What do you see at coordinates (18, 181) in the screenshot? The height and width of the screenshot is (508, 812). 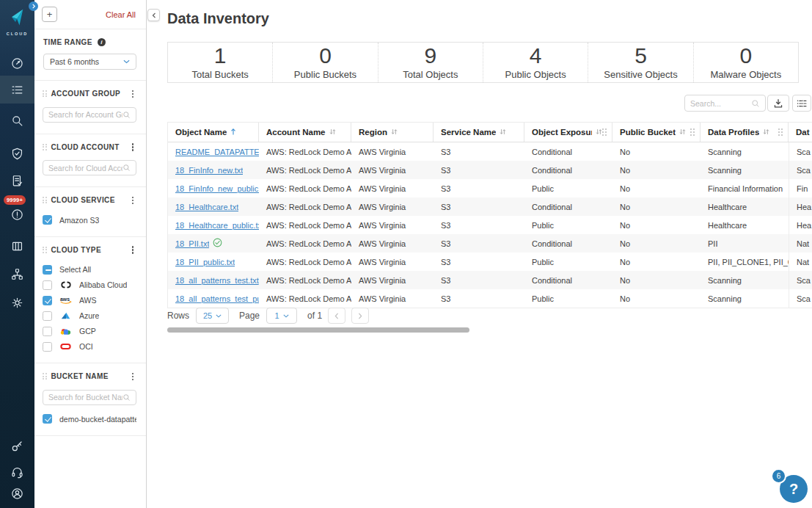 I see `nav-policies` at bounding box center [18, 181].